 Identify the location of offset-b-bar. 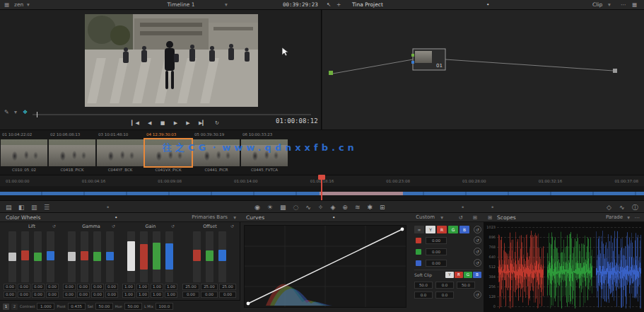
(222, 257).